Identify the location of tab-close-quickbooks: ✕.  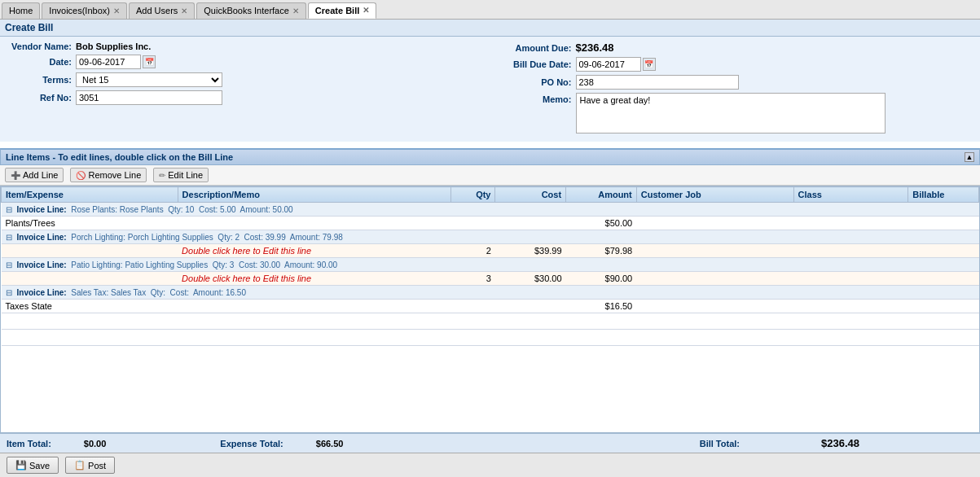
(296, 11).